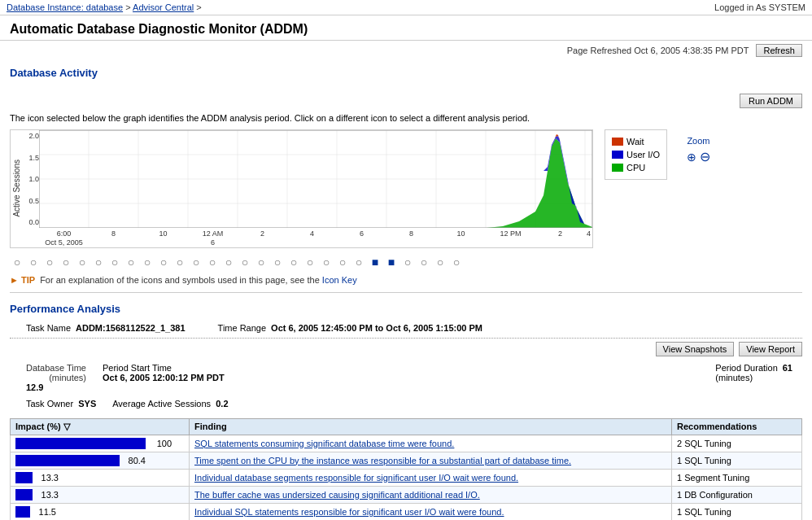  I want to click on breadcrumb: Database Instance: database > Advisor Ce…, so click(104, 7).